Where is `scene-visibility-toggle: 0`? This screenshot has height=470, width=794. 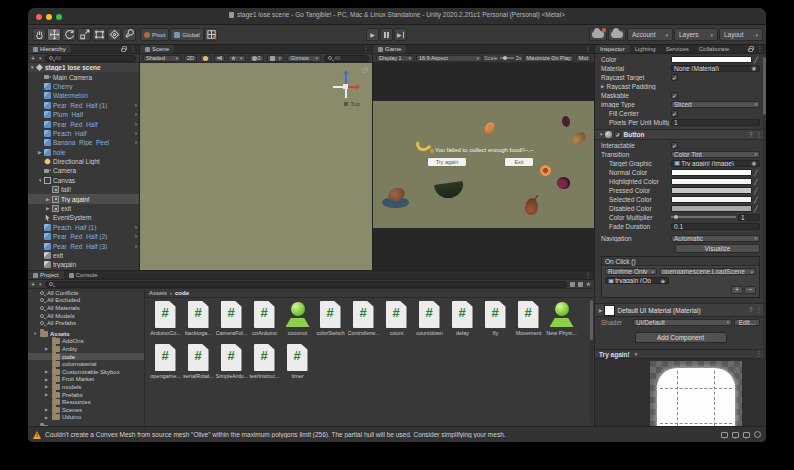 scene-visibility-toggle: 0 is located at coordinates (256, 58).